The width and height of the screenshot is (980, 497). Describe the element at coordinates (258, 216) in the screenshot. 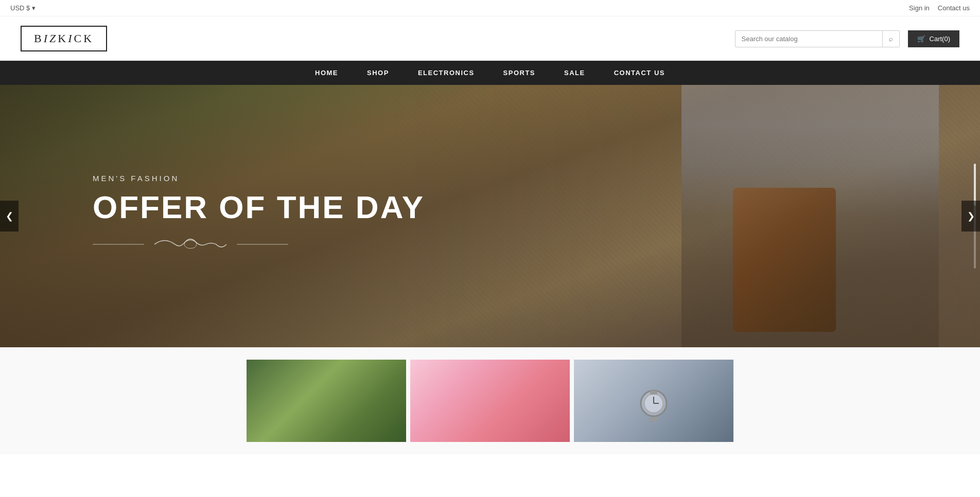

I see `hero-content: MEN'S FASHION OFFER OF THE DAY` at that location.